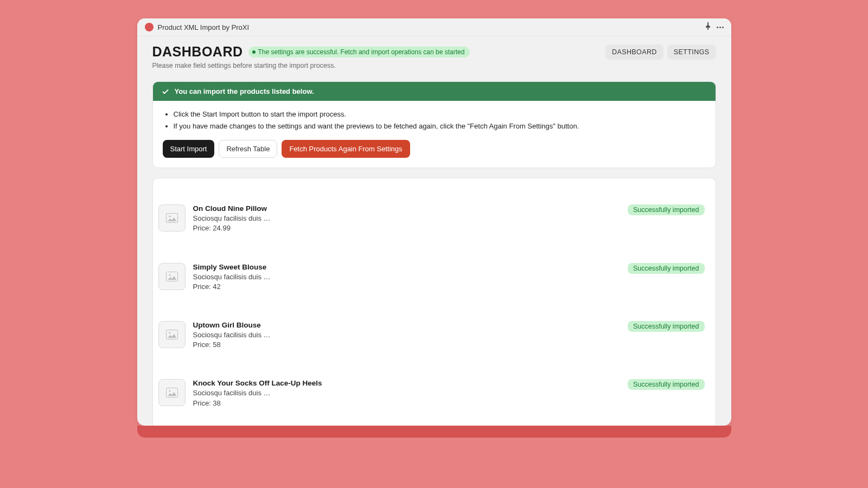 The image size is (868, 488). Describe the element at coordinates (635, 52) in the screenshot. I see `nav-dashboard-button: DASHBOARD` at that location.